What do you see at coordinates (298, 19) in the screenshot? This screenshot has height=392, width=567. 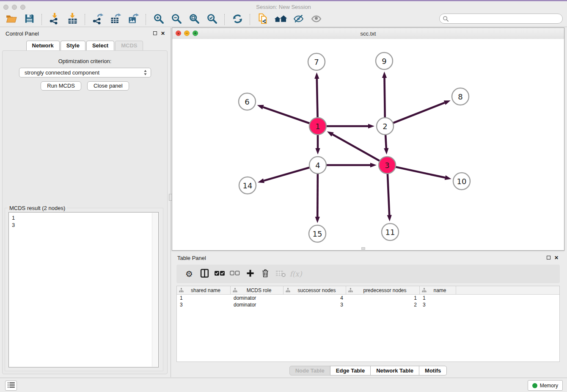 I see `hide-details-button` at bounding box center [298, 19].